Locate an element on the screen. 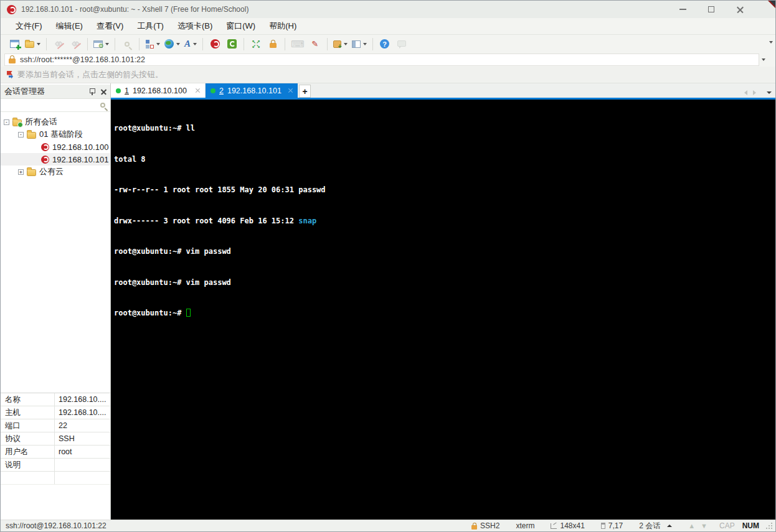  menu-window: 窗口(W) is located at coordinates (240, 26).